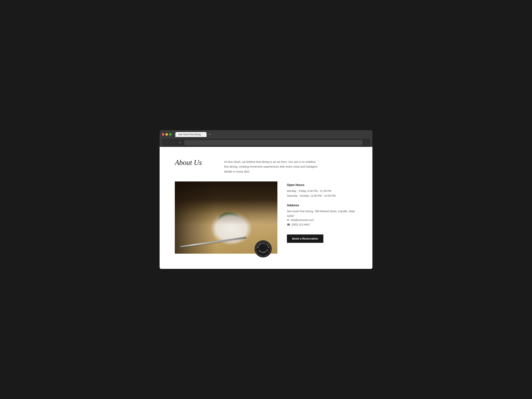  Describe the element at coordinates (322, 196) in the screenshot. I see `hours-weekend: Saturday - Sunday: 12.00 PM - 10.00 PM` at that location.